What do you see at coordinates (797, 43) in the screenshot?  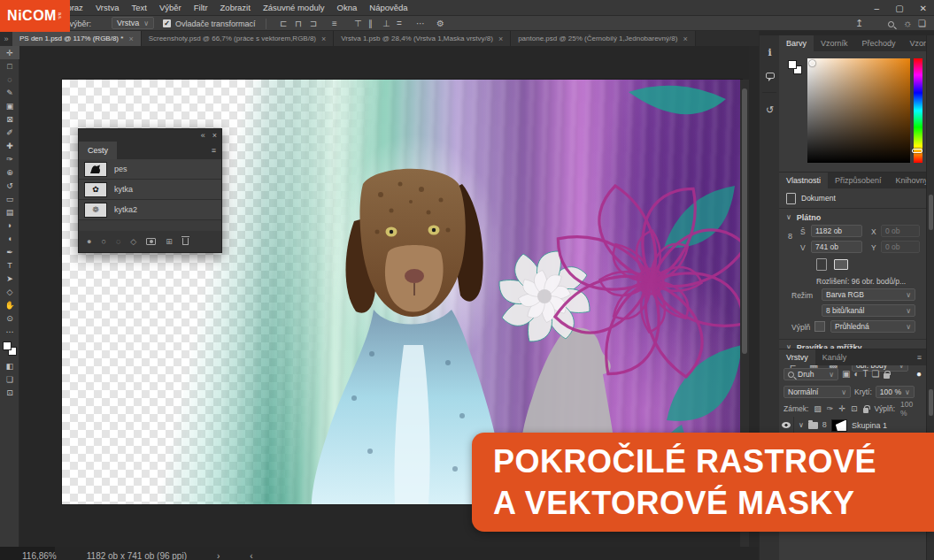 I see `tab-barvy: Barvy` at bounding box center [797, 43].